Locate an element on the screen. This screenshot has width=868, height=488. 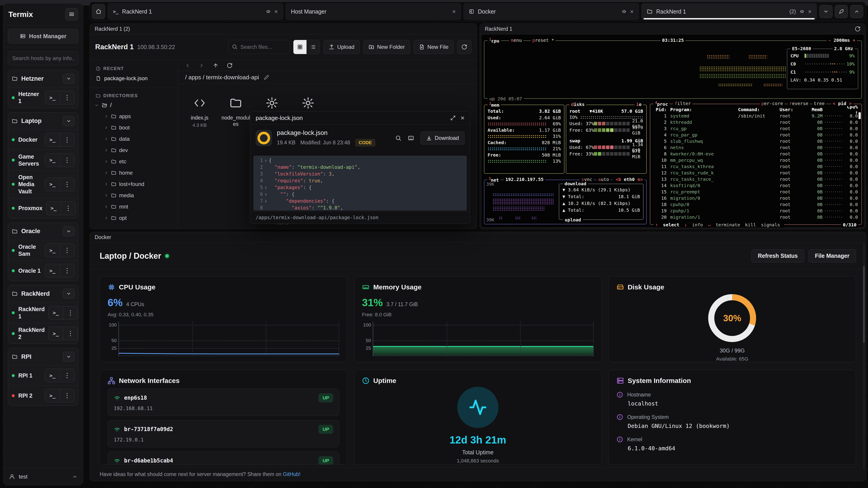
recent-file-item: package-lock.json is located at coordinates (134, 78).